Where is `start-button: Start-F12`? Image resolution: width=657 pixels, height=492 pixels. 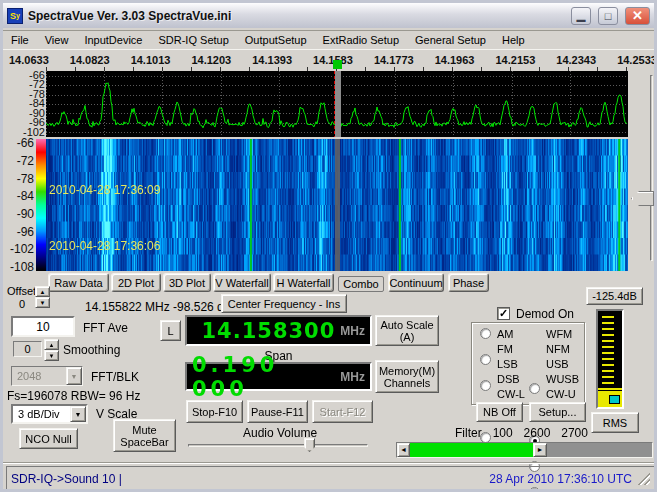
start-button: Start-F12 is located at coordinates (342, 412).